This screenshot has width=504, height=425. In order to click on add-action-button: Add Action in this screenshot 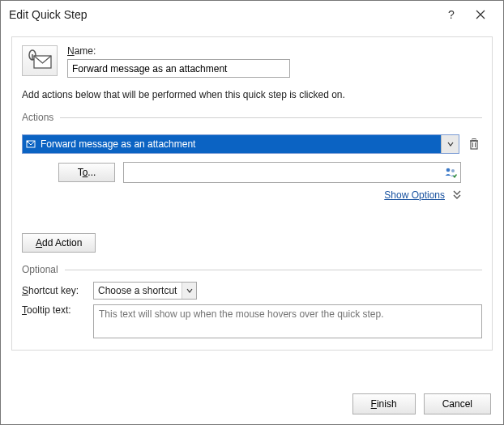, I will do `click(58, 243)`.